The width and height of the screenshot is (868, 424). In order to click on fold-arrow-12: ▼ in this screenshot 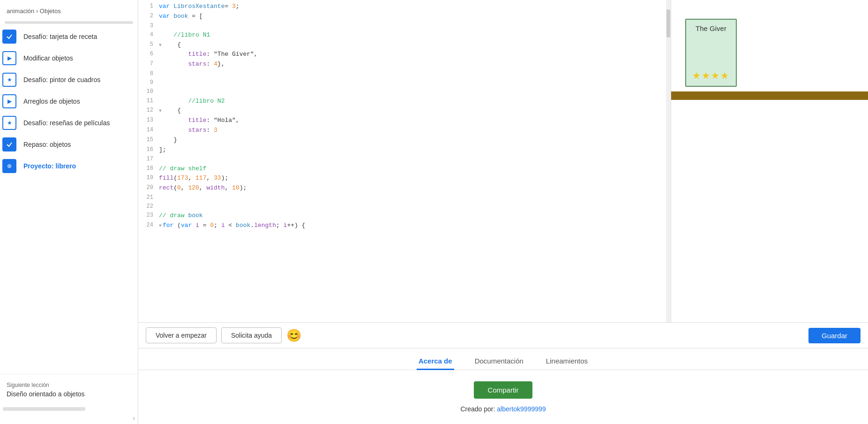, I will do `click(160, 111)`.